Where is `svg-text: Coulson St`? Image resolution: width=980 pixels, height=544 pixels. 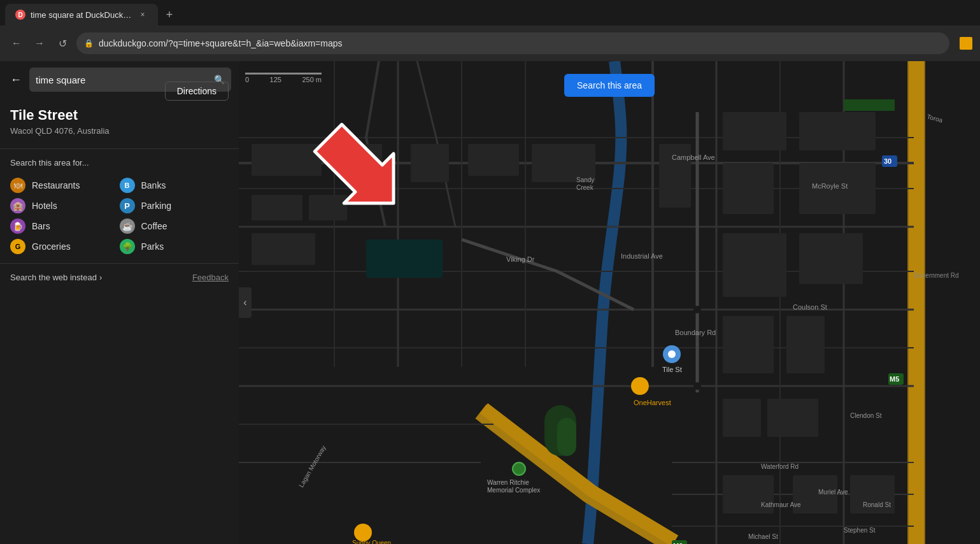 svg-text: Coulson St is located at coordinates (810, 307).